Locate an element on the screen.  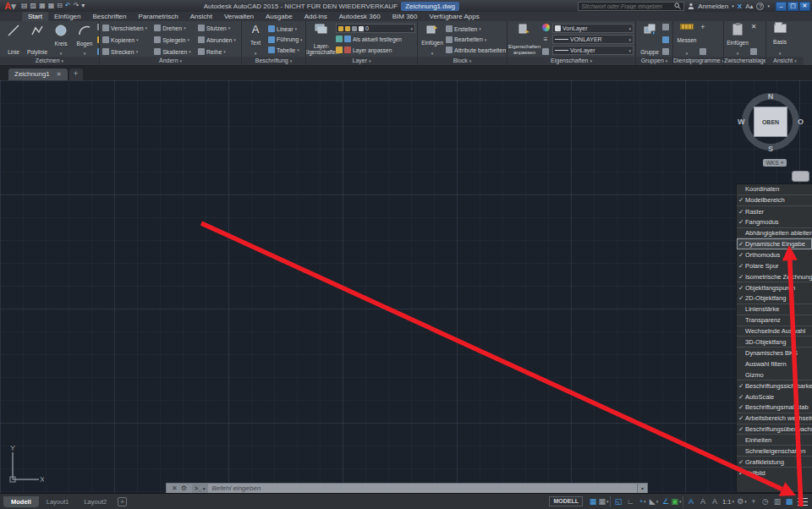
ribbon-tab: BIM 360 is located at coordinates (405, 17).